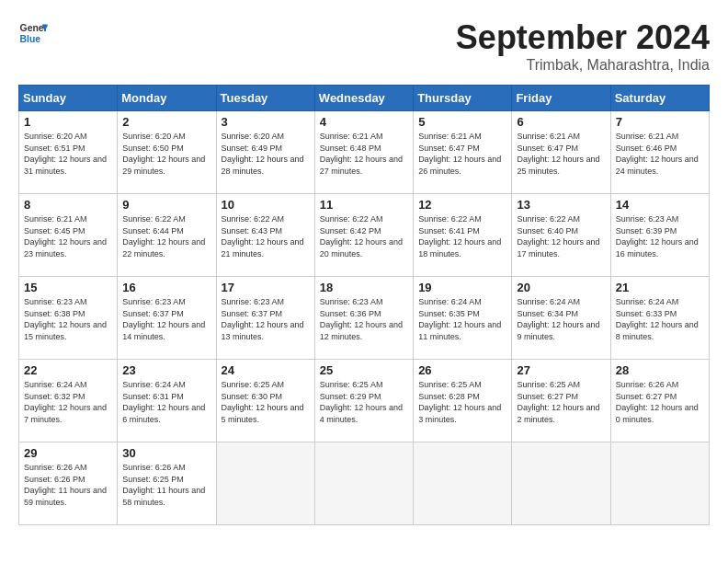 The width and height of the screenshot is (728, 563). Describe the element at coordinates (463, 236) in the screenshot. I see `calendar-cell: 12 Sunrise: 6:22 AM Sunset: 6:41 PM Dayl…` at that location.